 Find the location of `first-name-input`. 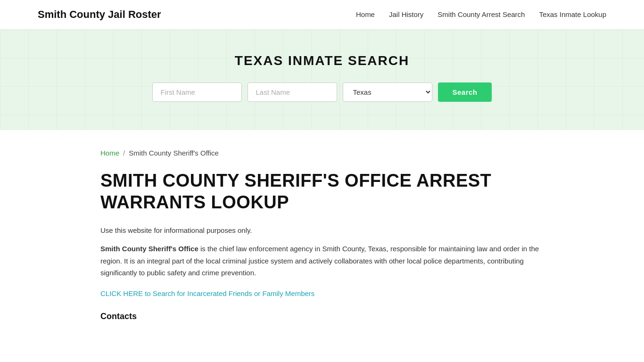

first-name-input is located at coordinates (197, 92).